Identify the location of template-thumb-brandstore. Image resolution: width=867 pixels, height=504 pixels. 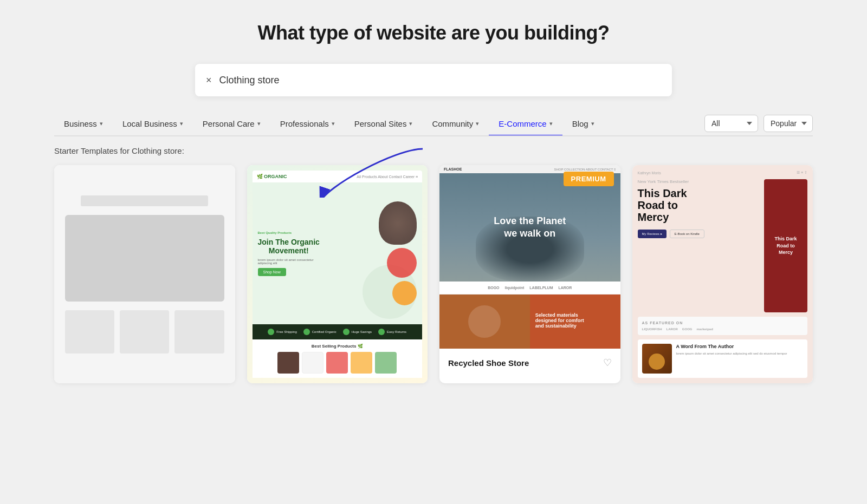
(145, 274).